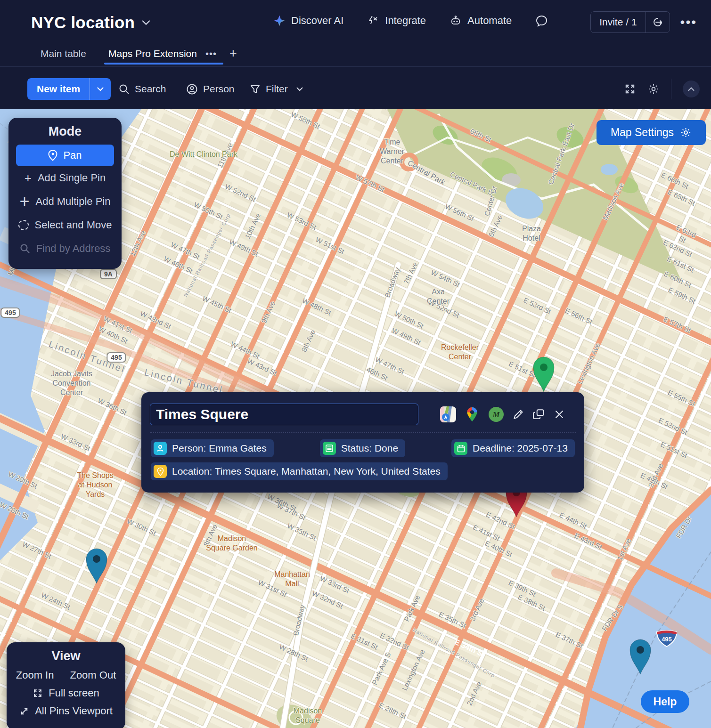 The image size is (711, 728). Describe the element at coordinates (654, 89) in the screenshot. I see `settings-gear-icon` at that location.